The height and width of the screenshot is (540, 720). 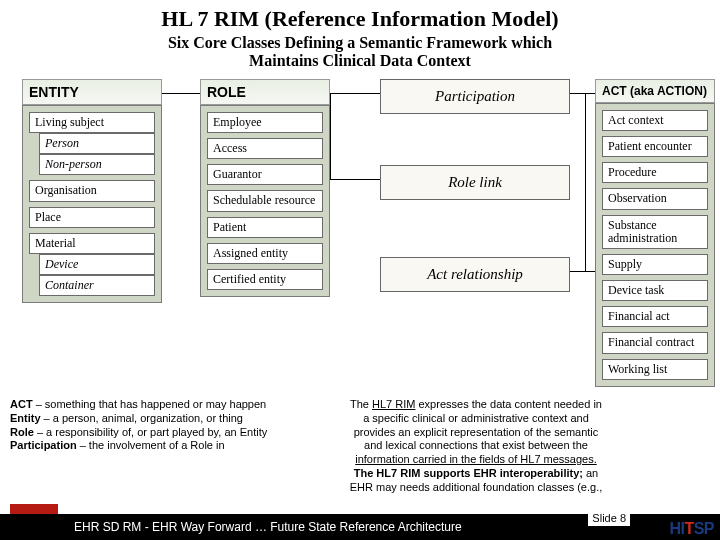 I want to click on actrel-box: Act relationship, so click(x=475, y=274).